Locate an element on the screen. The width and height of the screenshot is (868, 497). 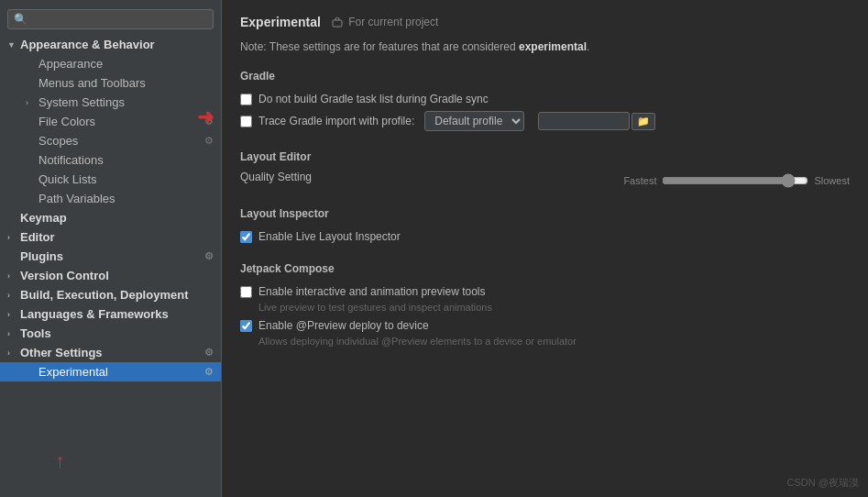
preview-deploy-description: Allows deploying individual @Preview ele… is located at coordinates (544, 341).